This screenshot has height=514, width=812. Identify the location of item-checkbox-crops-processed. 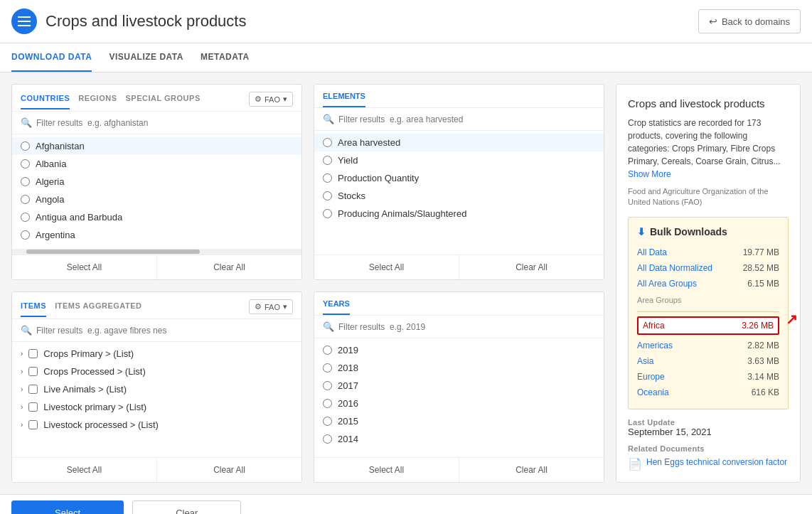
(33, 371).